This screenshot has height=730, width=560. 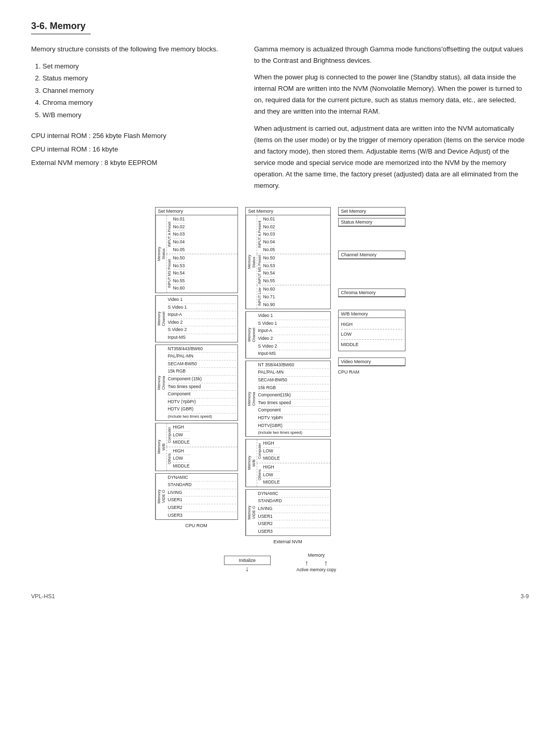 What do you see at coordinates (202, 417) in the screenshot?
I see `entry: (Include two times speed)` at bounding box center [202, 417].